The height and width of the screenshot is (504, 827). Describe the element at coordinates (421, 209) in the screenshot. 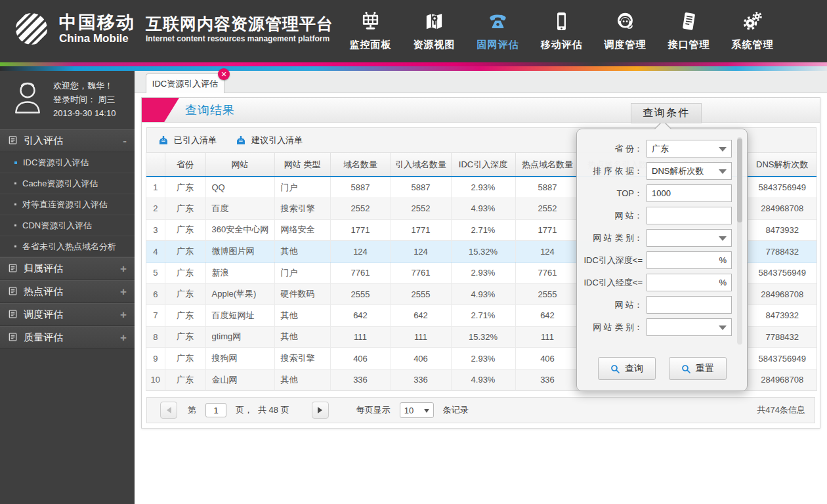

I see `table-cell: 2552` at that location.